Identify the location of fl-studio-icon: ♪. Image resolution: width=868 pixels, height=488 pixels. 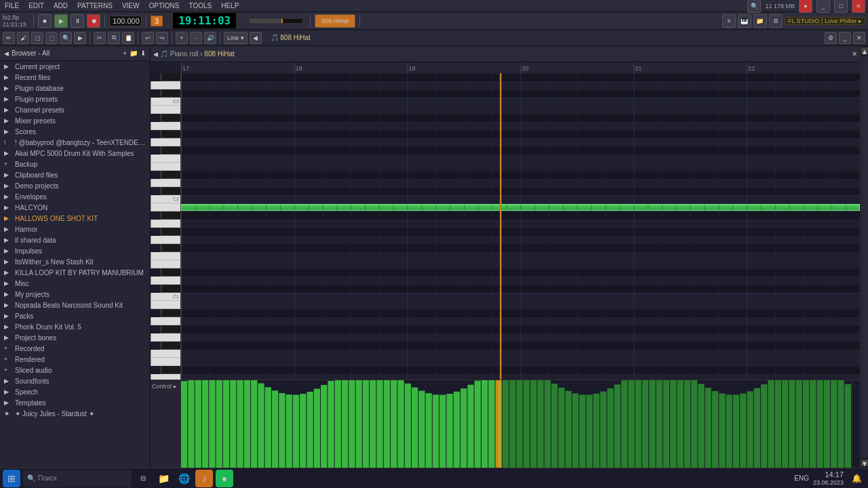
(204, 479).